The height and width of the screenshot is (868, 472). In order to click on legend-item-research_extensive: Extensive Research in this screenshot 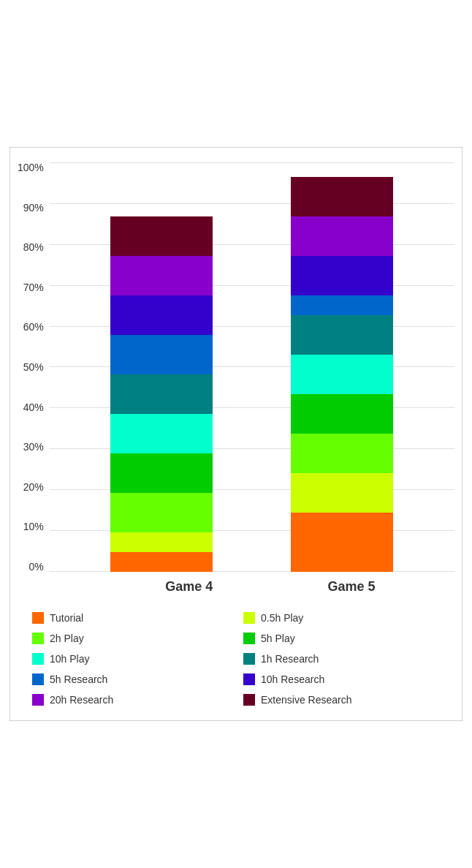, I will do `click(342, 700)`.